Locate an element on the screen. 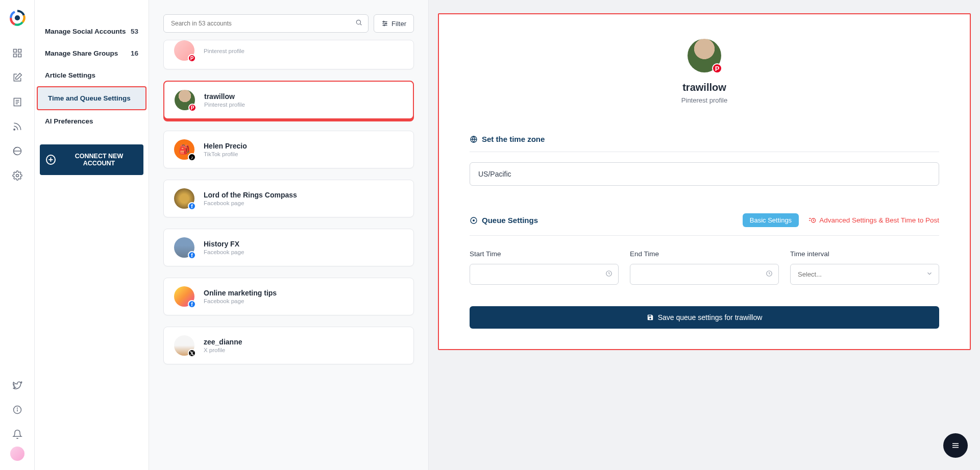 The width and height of the screenshot is (980, 470). sidebar-item-label: Manage Share Groups is located at coordinates (82, 53).